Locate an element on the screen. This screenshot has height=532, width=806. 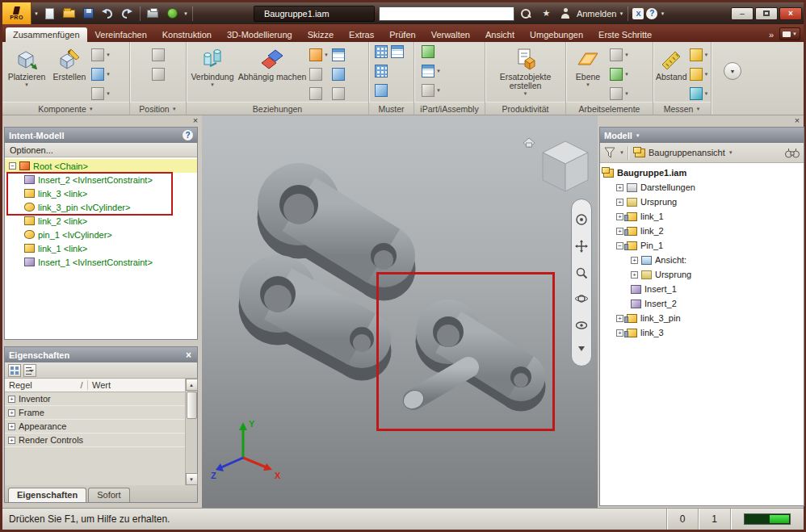
signin-caret-icon: ▼ is located at coordinates (621, 14).